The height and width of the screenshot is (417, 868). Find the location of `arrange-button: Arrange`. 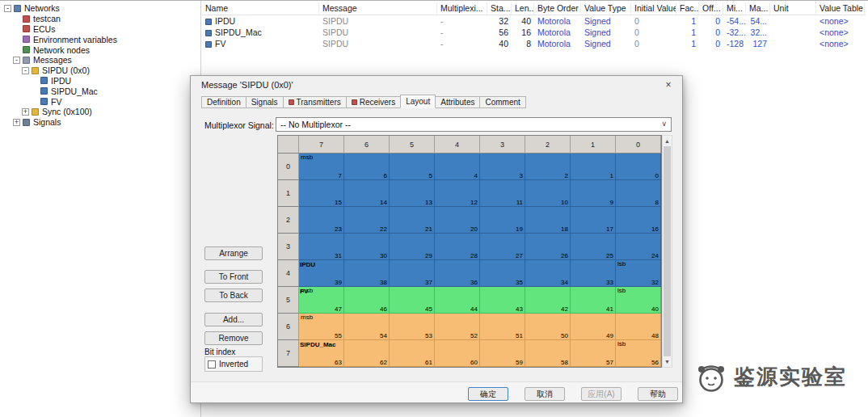

arrange-button: Arrange is located at coordinates (234, 254).